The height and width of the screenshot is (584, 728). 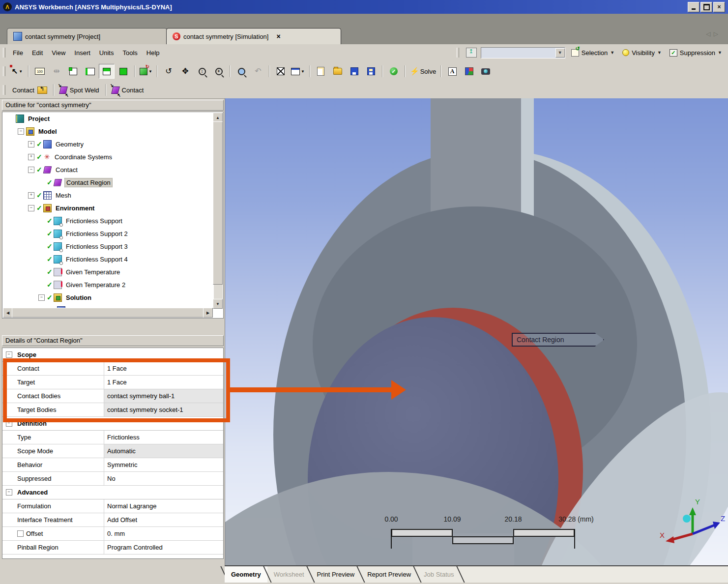 I want to click on details-gutter, so click(x=9, y=451).